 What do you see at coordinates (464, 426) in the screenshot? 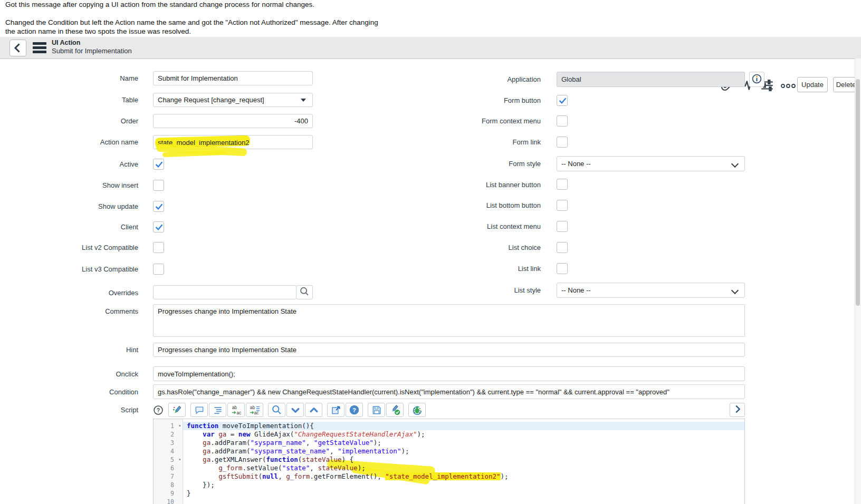
I see `code-line: function moveToImplementation(){` at bounding box center [464, 426].